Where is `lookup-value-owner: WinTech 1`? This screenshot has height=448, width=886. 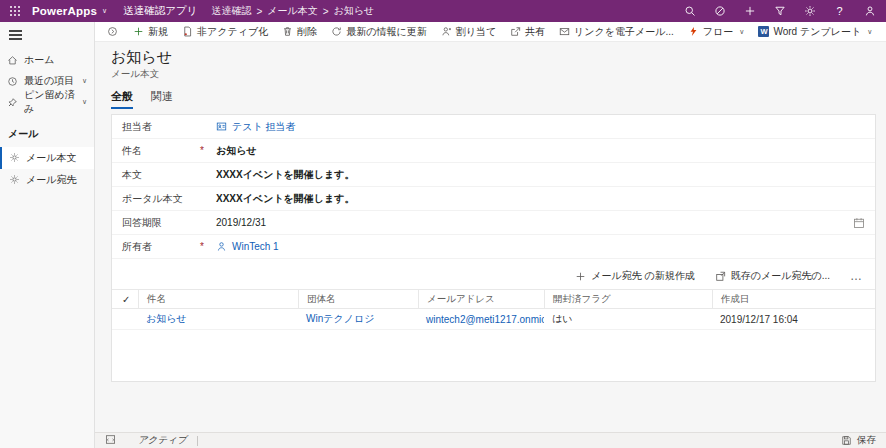 lookup-value-owner: WinTech 1 is located at coordinates (248, 246).